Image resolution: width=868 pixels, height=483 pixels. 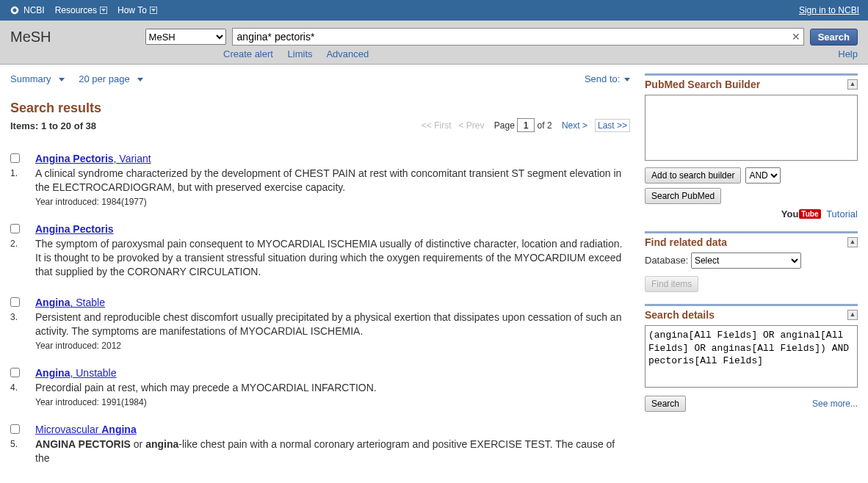 What do you see at coordinates (93, 159) in the screenshot?
I see `result-title-link: Angina Pectoris, Variant` at bounding box center [93, 159].